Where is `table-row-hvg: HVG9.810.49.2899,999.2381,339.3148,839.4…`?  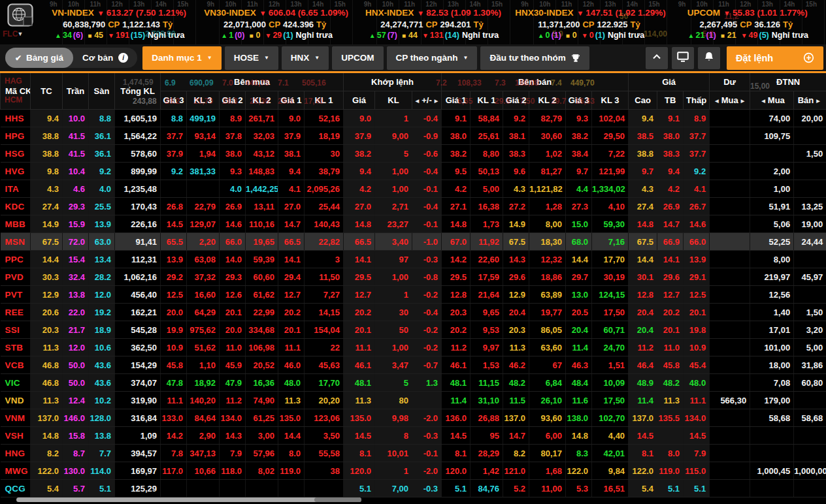
table-row-hvg: HVG9.810.49.2899,999.2381,339.3148,839.4… is located at coordinates (413, 171).